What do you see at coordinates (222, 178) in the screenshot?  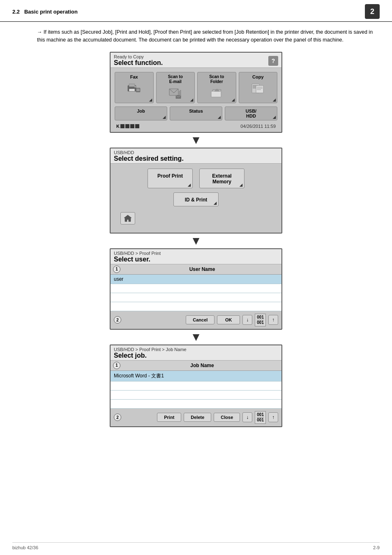 I see `external-memory-button: ExternalMemory ◢` at bounding box center [222, 178].